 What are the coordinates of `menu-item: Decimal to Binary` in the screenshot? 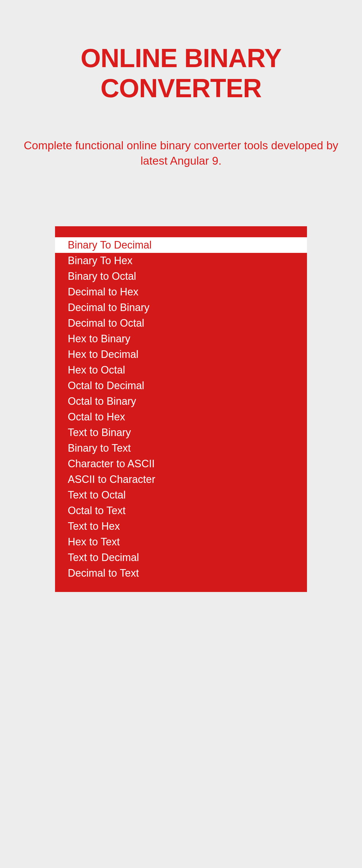 It's located at (181, 308).